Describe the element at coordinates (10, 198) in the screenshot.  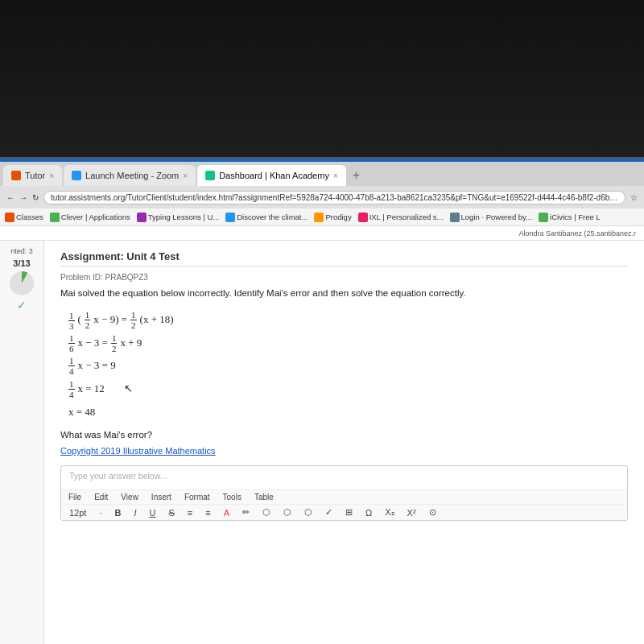
I see `back-button: ←` at that location.